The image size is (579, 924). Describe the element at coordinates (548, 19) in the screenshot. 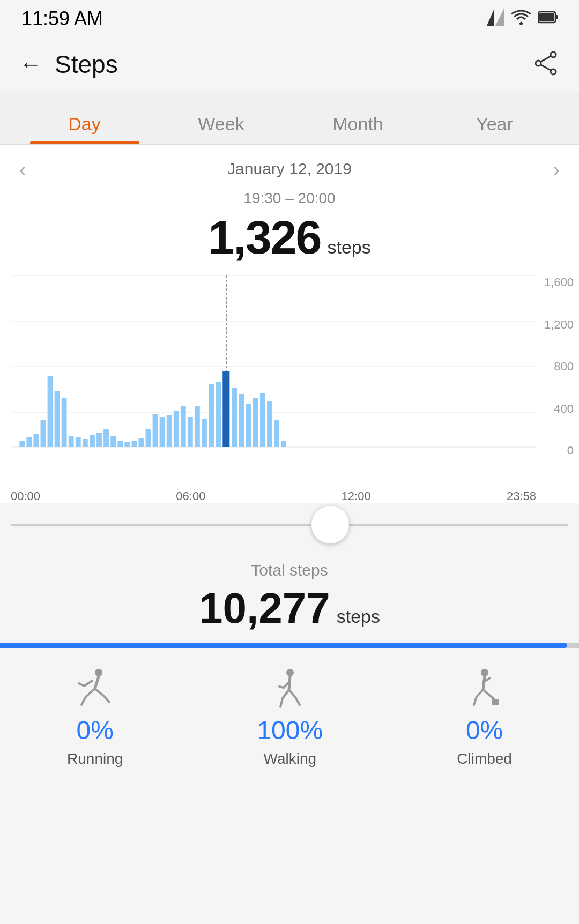

I see `battery-icon` at that location.